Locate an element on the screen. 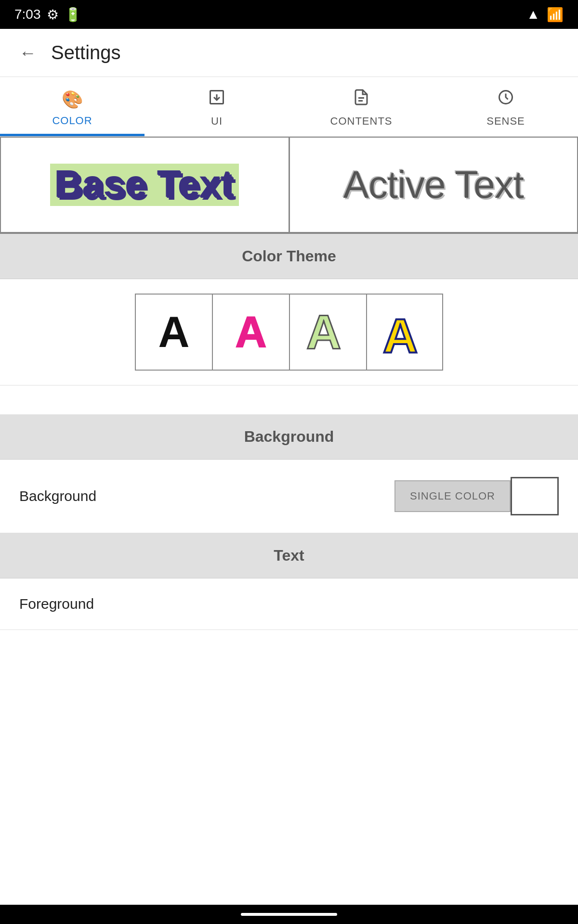 The height and width of the screenshot is (924, 578). status-bar-right: ▲ 📶 is located at coordinates (545, 14).